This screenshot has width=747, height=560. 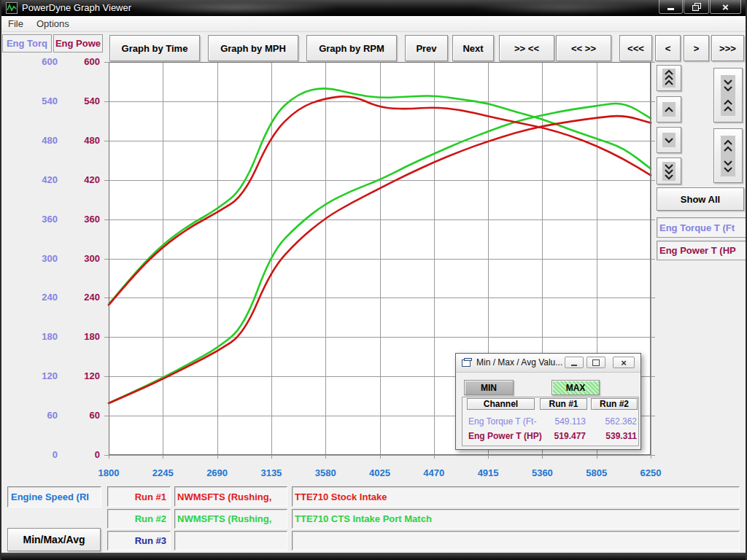 I want to click on minmax-value: 549.113, so click(x=563, y=421).